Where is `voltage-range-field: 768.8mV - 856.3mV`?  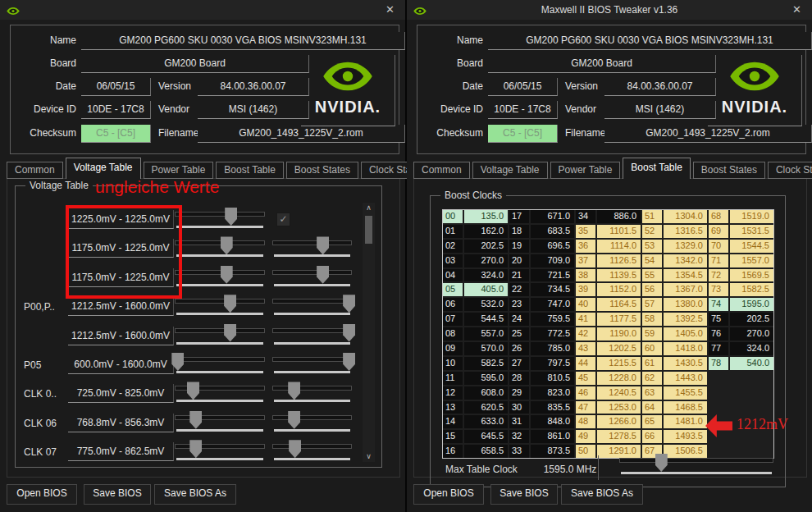 voltage-range-field: 768.8mV - 856.3mV is located at coordinates (121, 423).